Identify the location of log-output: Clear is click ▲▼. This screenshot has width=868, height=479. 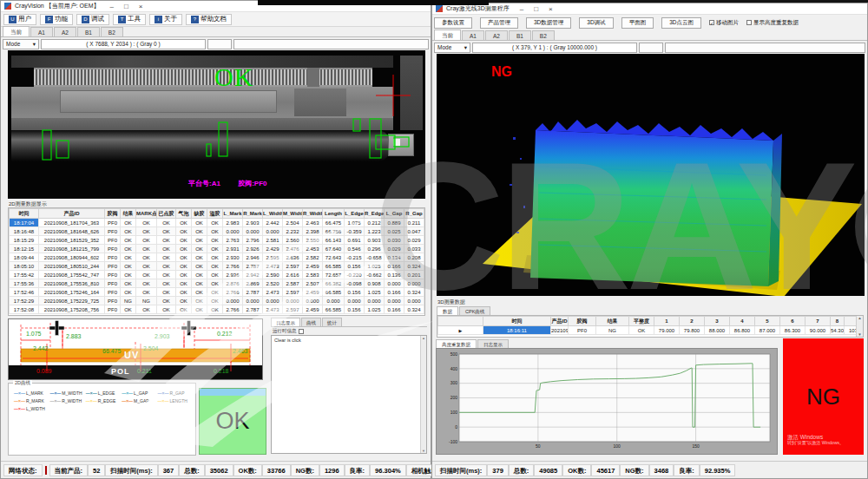
(349, 394).